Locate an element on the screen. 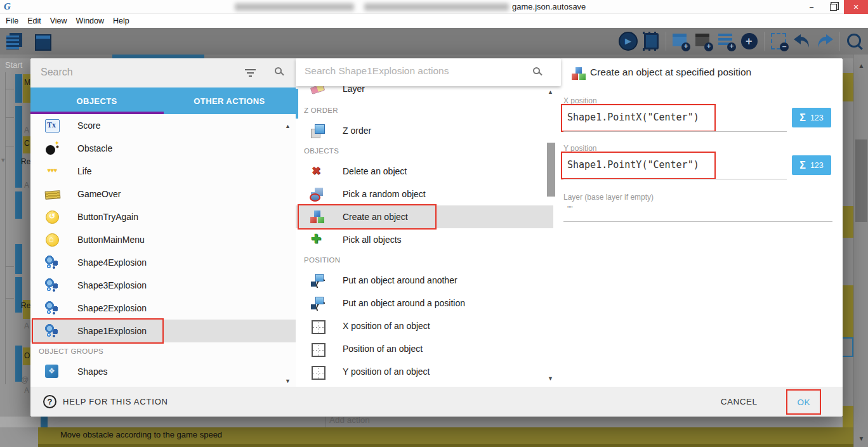  clipped-event-text: M is located at coordinates (27, 82).